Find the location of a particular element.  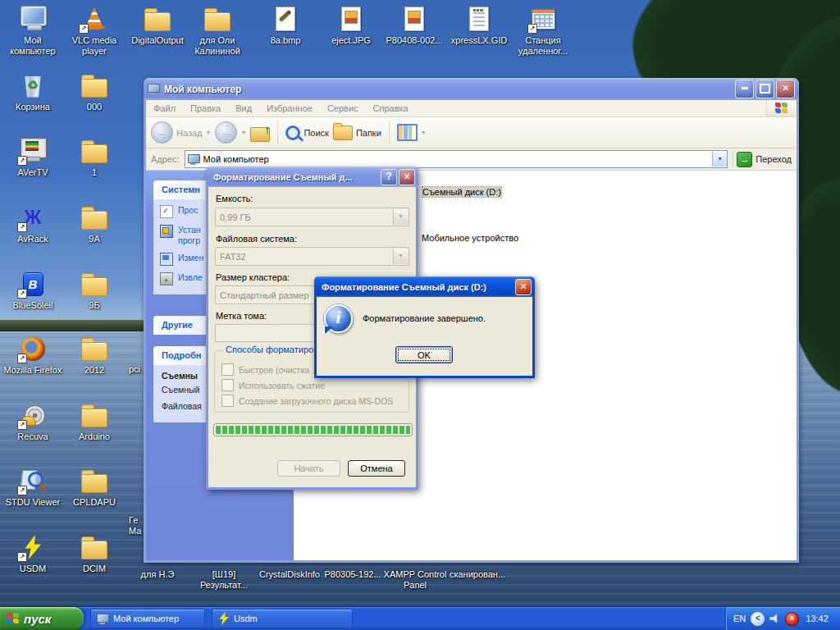

back-button: ← Назад ▼ is located at coordinates (180, 133).